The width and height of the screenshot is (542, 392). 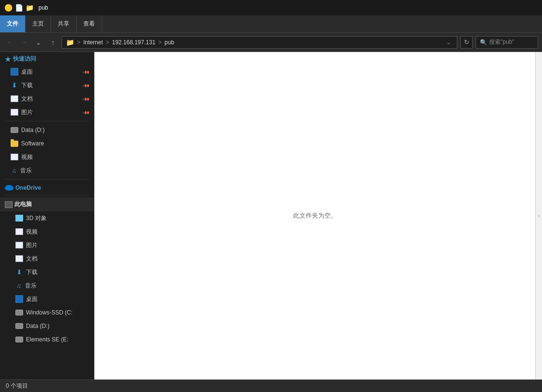 What do you see at coordinates (507, 42) in the screenshot?
I see `search-box: 🔍 搜索"pub"` at bounding box center [507, 42].